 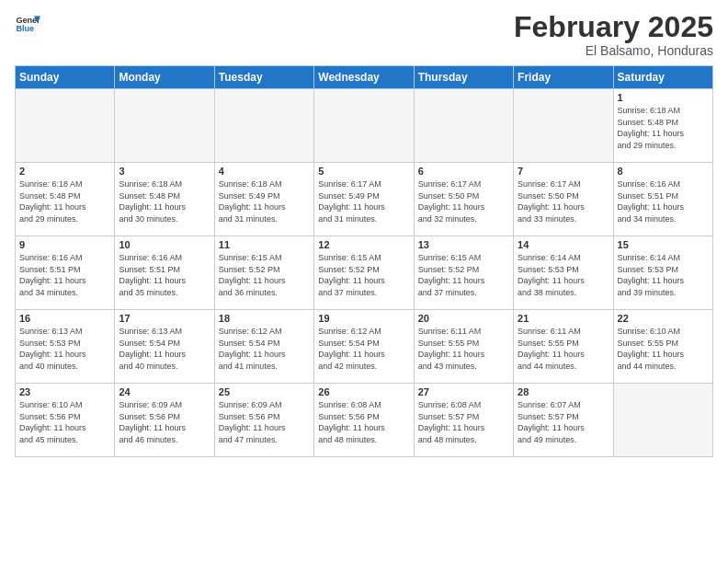 What do you see at coordinates (64, 245) in the screenshot?
I see `day-number: 9` at bounding box center [64, 245].